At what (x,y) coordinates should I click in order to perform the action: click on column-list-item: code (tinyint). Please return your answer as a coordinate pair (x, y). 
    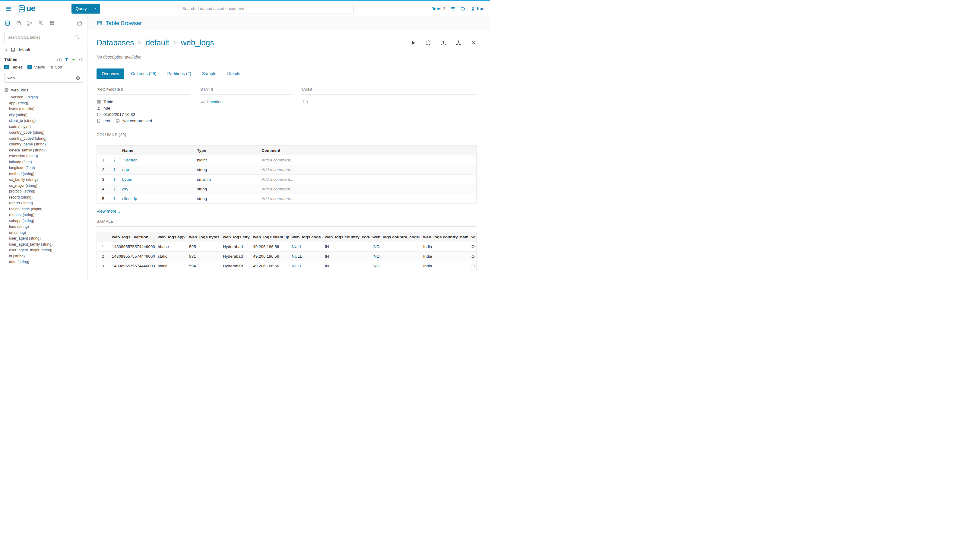
    Looking at the image, I should click on (47, 127).